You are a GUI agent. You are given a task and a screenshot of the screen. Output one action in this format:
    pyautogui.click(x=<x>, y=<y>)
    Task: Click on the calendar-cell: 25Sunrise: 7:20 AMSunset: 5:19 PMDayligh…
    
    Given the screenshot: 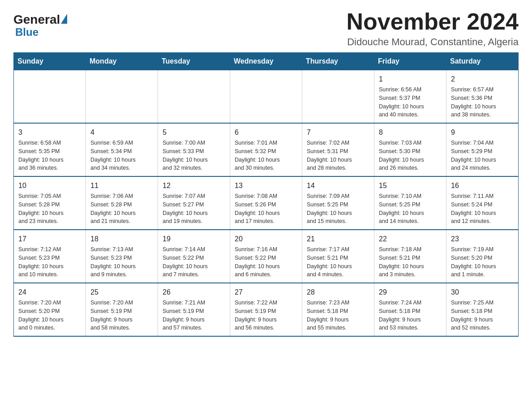 What is the action you would take?
    pyautogui.click(x=122, y=310)
    